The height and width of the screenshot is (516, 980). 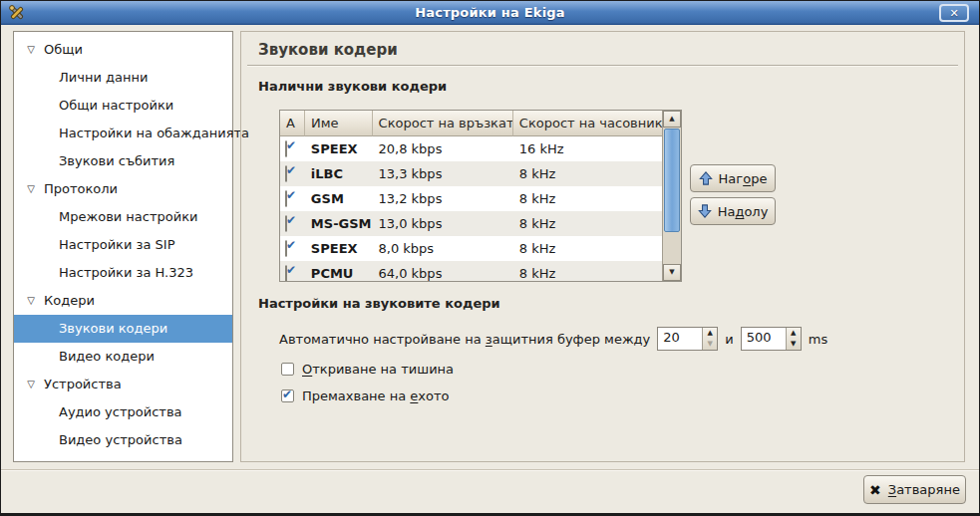 I want to click on sidebar-item-audio-codecs: Звукови кодери, so click(x=124, y=329).